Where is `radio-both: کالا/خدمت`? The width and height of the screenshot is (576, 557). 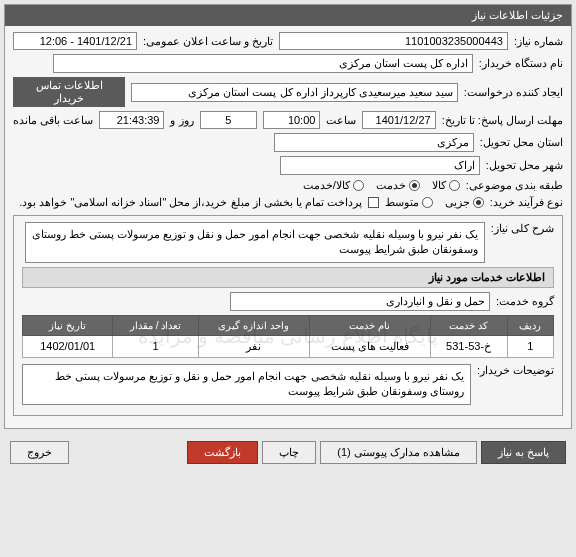 radio-both: کالا/خدمت is located at coordinates (334, 186).